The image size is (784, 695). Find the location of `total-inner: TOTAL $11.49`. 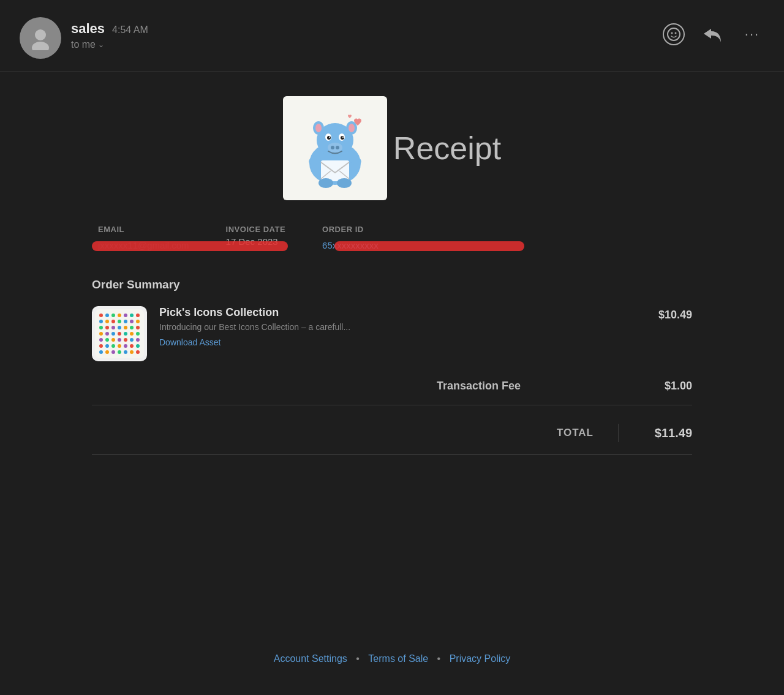

total-inner: TOTAL $11.49 is located at coordinates (588, 433).